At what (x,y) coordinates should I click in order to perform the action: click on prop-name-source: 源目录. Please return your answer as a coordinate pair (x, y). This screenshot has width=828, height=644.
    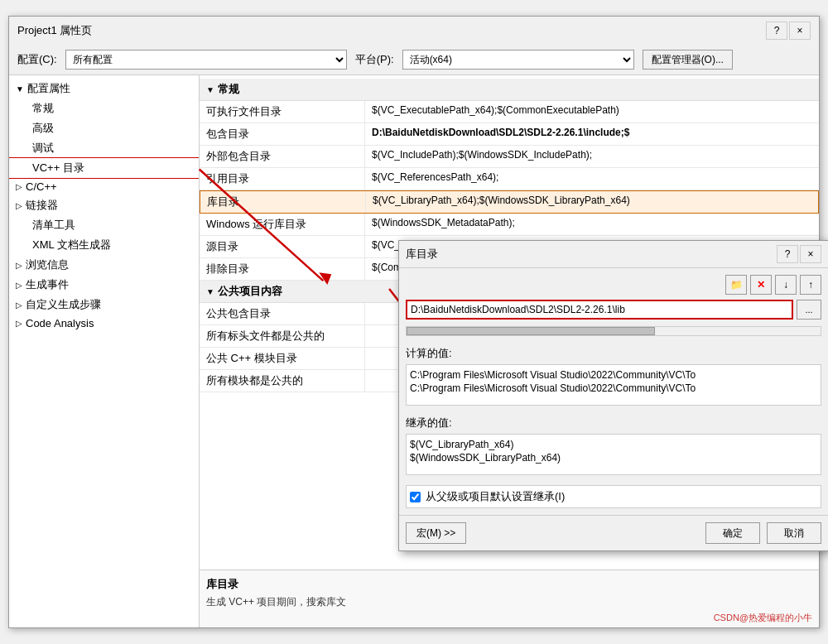
    Looking at the image, I should click on (282, 247).